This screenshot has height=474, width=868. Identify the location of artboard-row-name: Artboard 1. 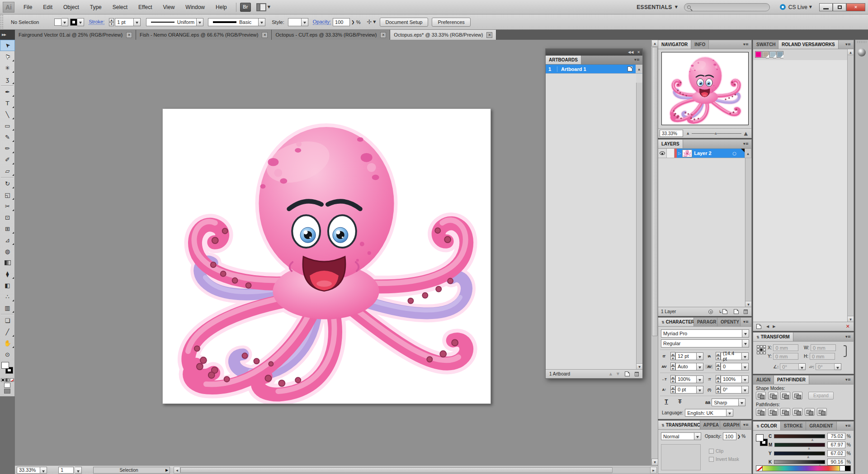
(591, 69).